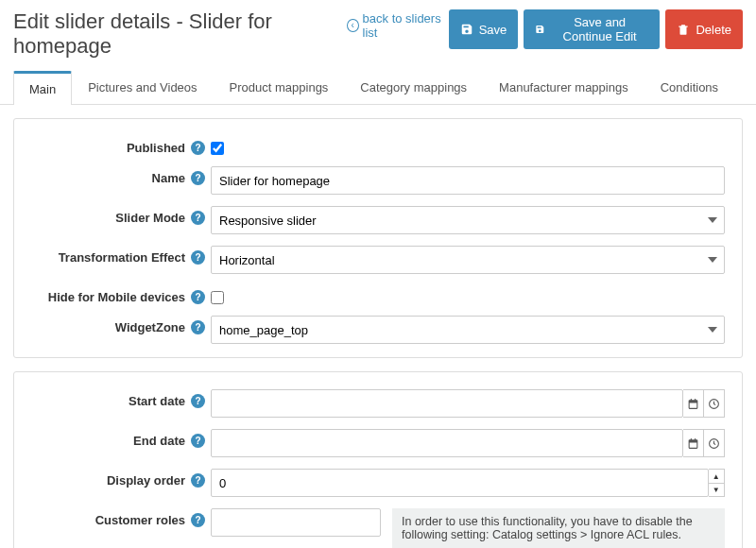  What do you see at coordinates (159, 440) in the screenshot?
I see `end-date-label: End date` at bounding box center [159, 440].